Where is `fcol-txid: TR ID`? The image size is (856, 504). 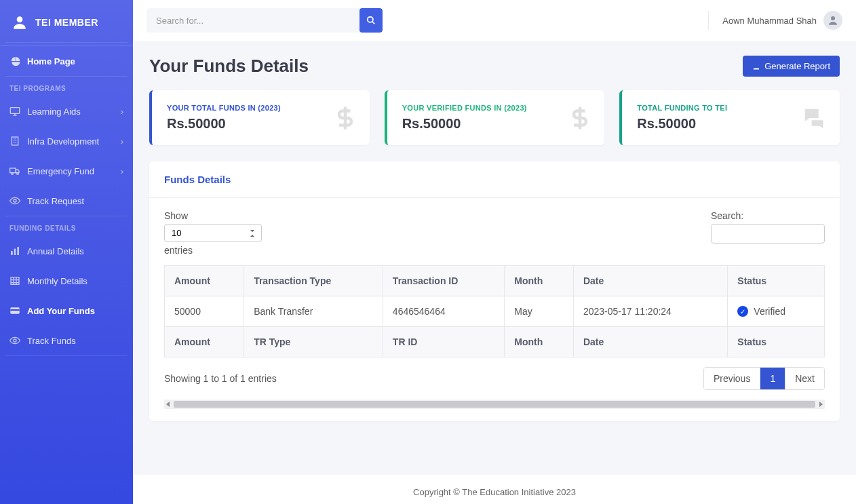 fcol-txid: TR ID is located at coordinates (444, 342).